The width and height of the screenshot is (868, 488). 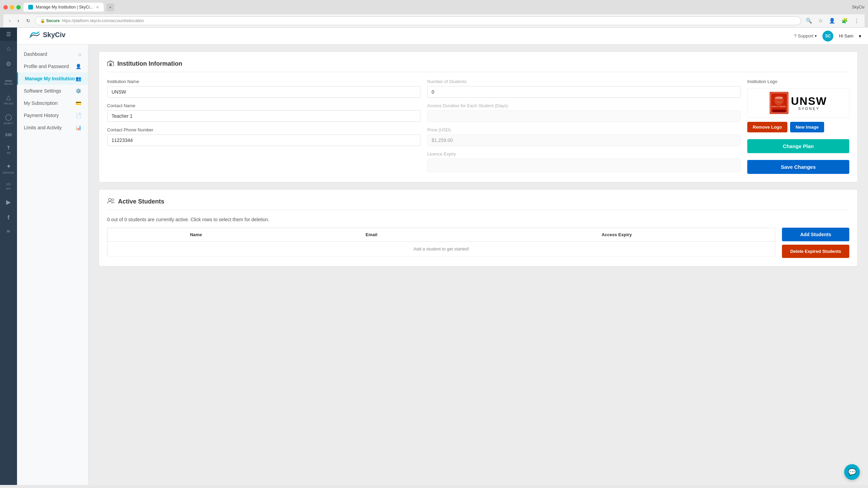 I want to click on remove-logo-button: Remove Logo, so click(x=767, y=127).